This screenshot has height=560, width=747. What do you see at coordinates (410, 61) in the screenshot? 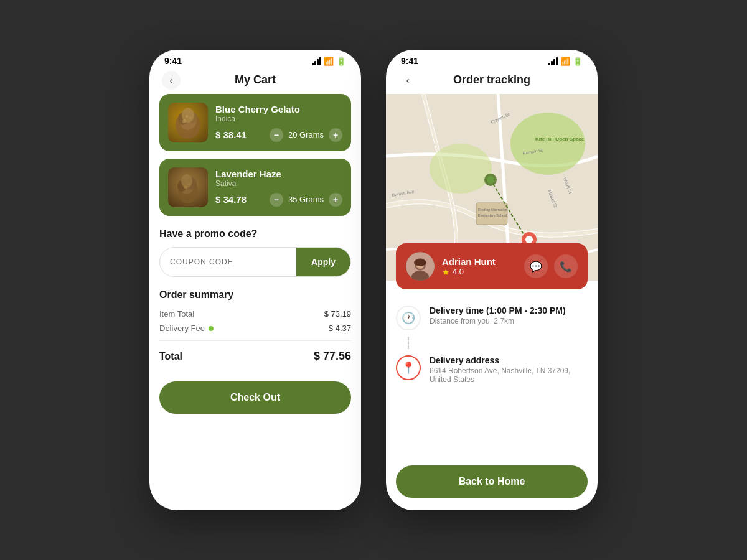
I see `status-time-right: 9:41` at bounding box center [410, 61].